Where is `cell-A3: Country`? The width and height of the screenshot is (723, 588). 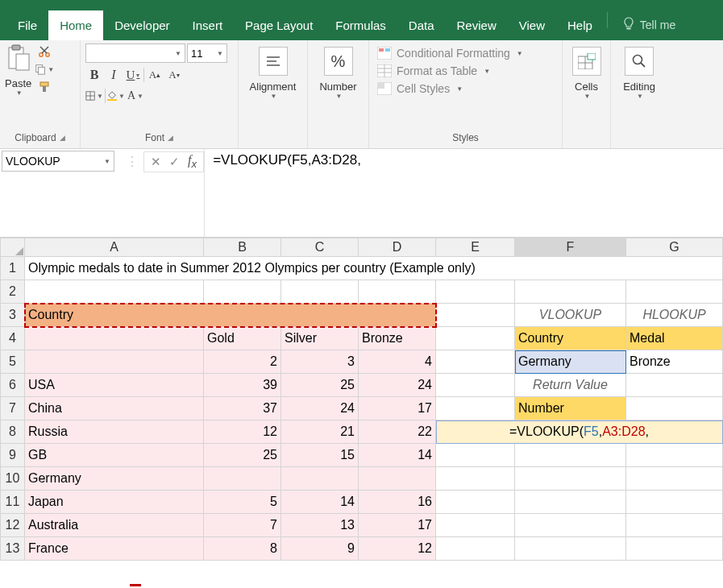
cell-A3: Country is located at coordinates (231, 316).